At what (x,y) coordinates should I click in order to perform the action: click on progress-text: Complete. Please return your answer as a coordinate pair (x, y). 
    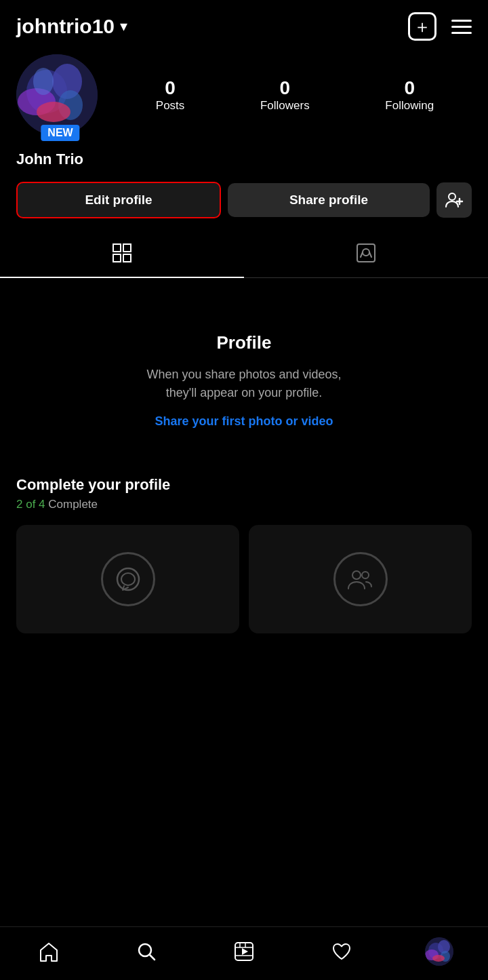
    Looking at the image, I should click on (72, 505).